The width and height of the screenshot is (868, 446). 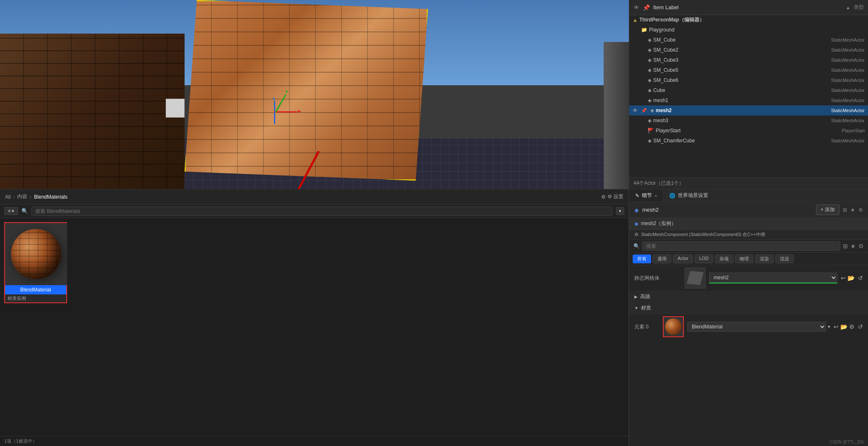 What do you see at coordinates (853, 210) in the screenshot?
I see `toolbar-icons: ⊞ ★ ⚙` at bounding box center [853, 210].